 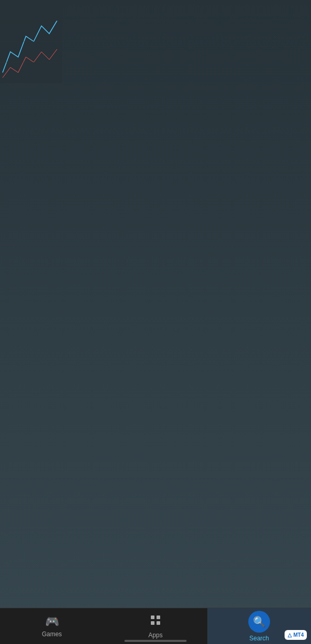 I want to click on games-label: Games, so click(x=52, y=634).